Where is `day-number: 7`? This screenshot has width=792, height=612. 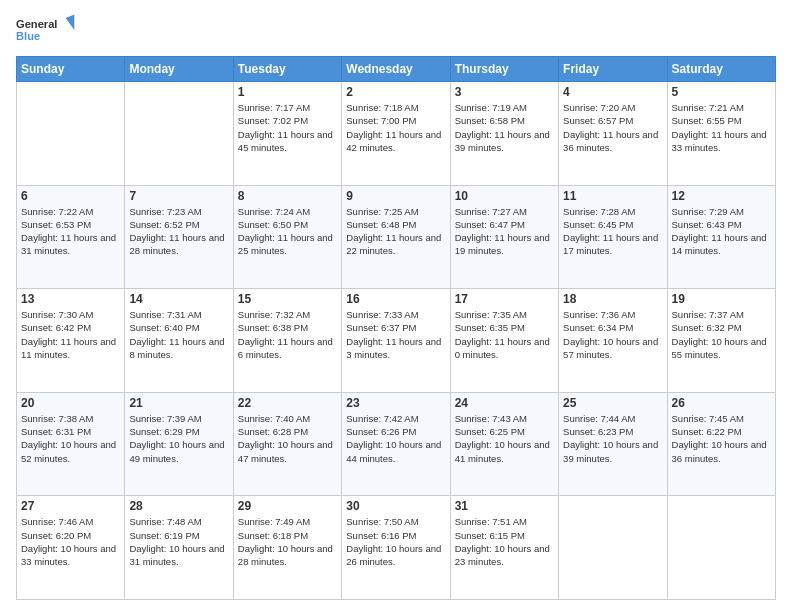 day-number: 7 is located at coordinates (178, 196).